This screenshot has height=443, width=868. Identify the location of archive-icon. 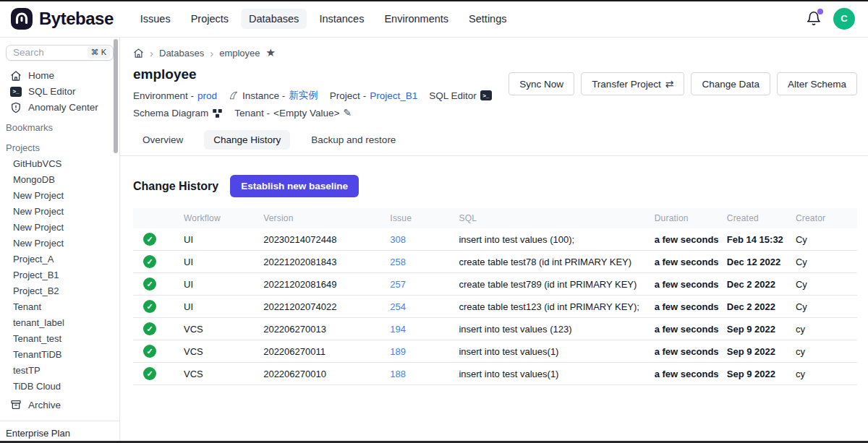
(16, 405).